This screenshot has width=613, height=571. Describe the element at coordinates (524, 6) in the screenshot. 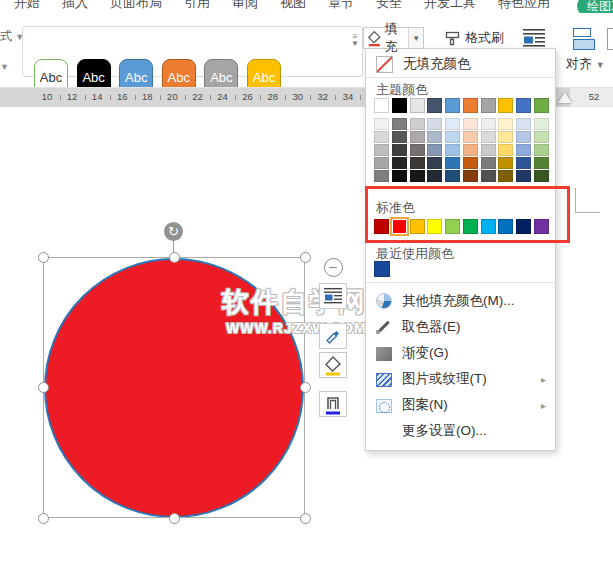

I see `tab-特色应用: 特色应用` at that location.